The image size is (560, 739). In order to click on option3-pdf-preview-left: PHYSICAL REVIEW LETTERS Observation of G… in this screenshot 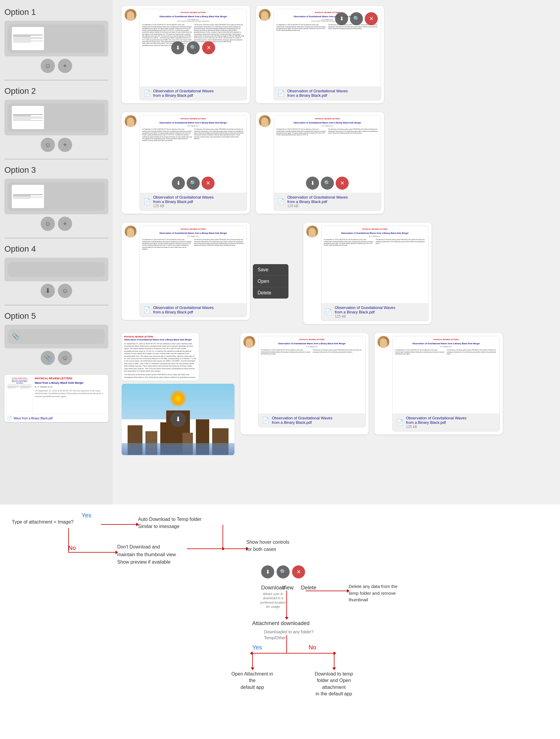, I will do `click(193, 265)`.